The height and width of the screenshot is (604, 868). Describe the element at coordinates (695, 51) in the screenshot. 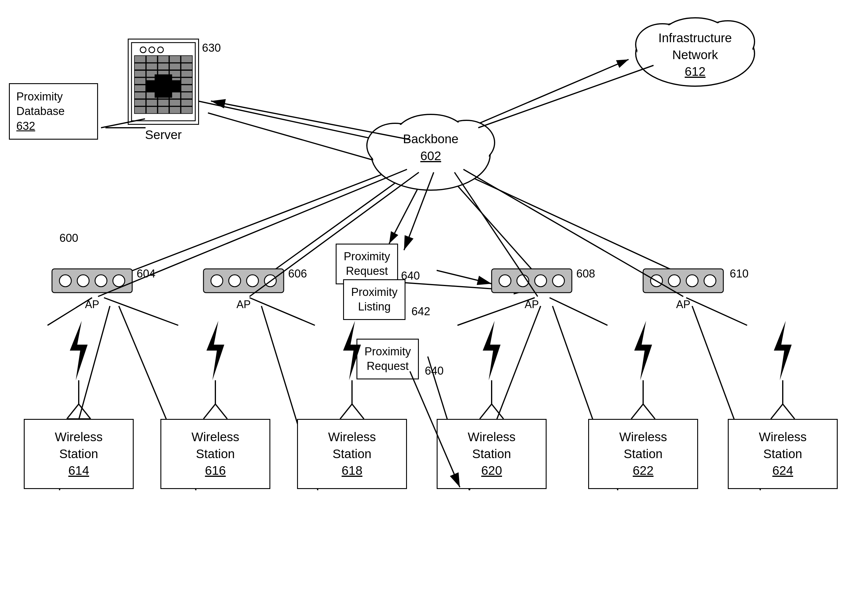

I see `infrastructure-network: InfrastructureNetwork612` at that location.